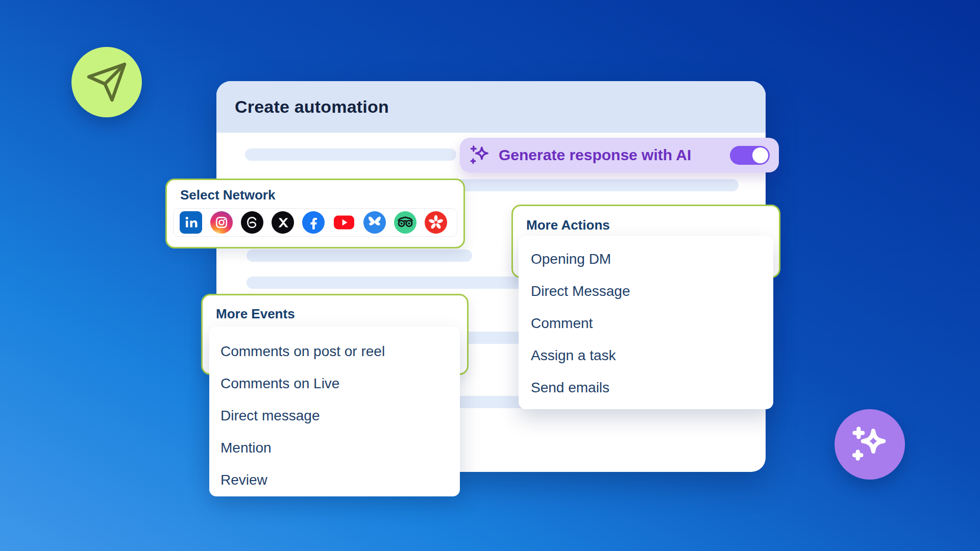 This screenshot has height=551, width=980. I want to click on instagram-icon, so click(222, 222).